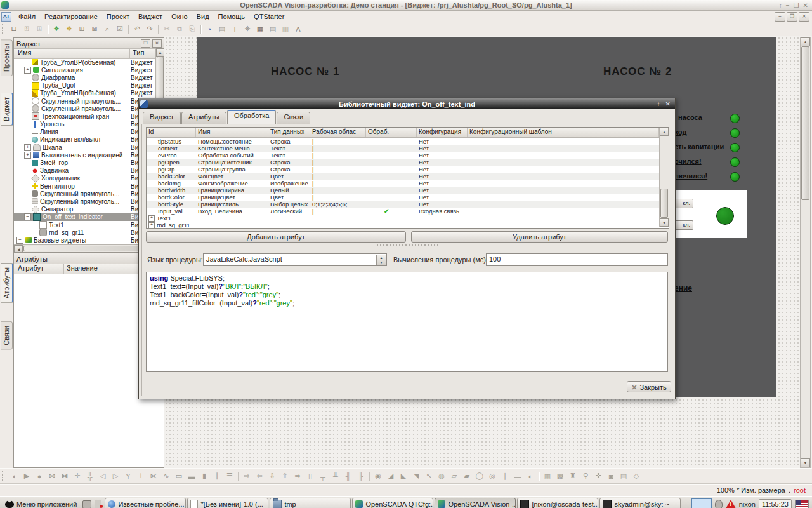 The width and height of the screenshot is (812, 508). What do you see at coordinates (336, 476) in the screenshot?
I see `element-toolbar-icon-26: ╨` at bounding box center [336, 476].